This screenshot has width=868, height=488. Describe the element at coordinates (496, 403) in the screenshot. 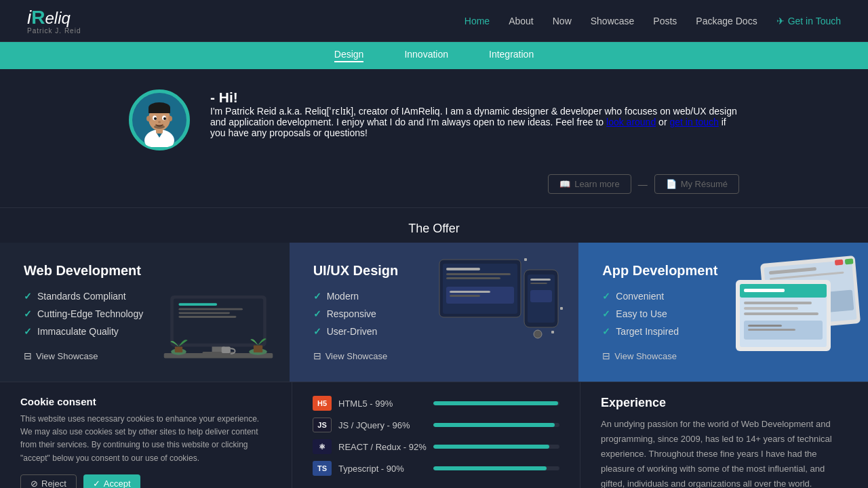

I see `skill-html5-bar-bg` at that location.